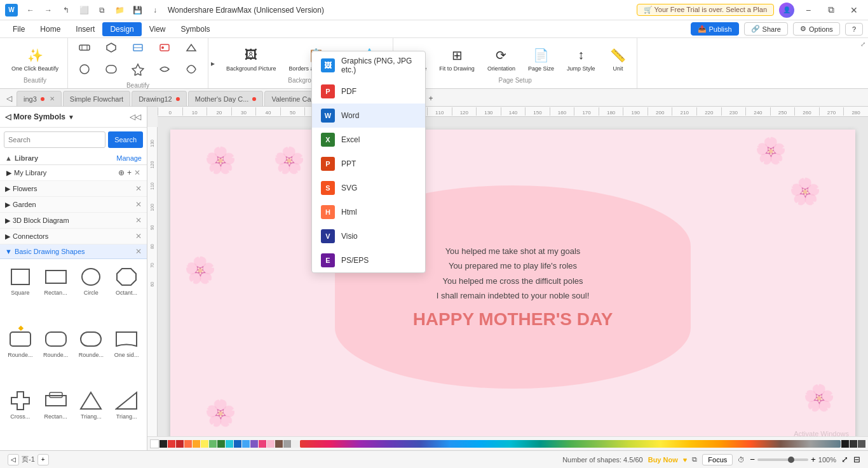  Describe the element at coordinates (121, 173) in the screenshot. I see `my-library-add-icon: ⊕` at that location.